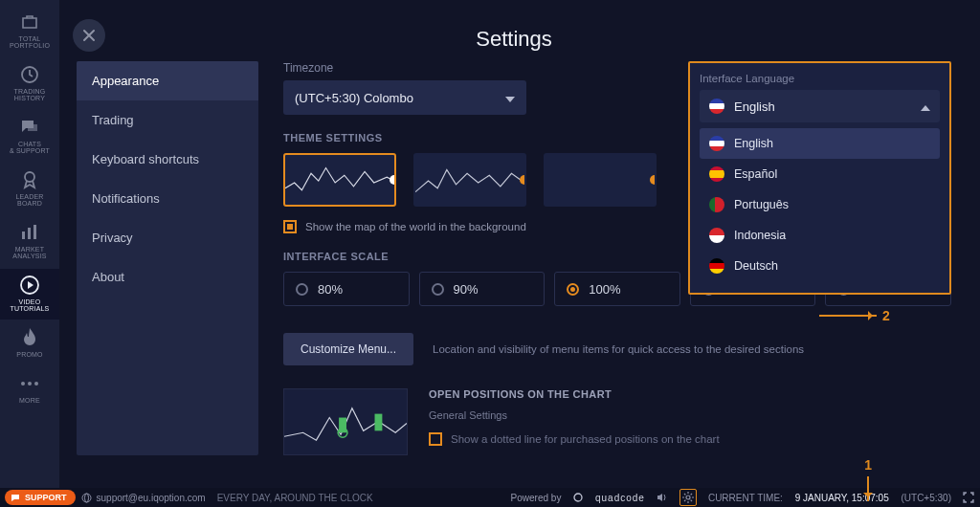  I want to click on page-title: Settings, so click(514, 39).